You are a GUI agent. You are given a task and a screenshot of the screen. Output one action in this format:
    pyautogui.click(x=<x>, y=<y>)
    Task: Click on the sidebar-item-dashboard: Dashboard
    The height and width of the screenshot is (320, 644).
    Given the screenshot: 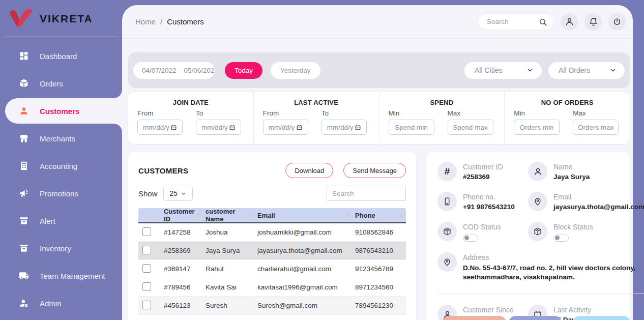 What is the action you would take?
    pyautogui.click(x=61, y=56)
    